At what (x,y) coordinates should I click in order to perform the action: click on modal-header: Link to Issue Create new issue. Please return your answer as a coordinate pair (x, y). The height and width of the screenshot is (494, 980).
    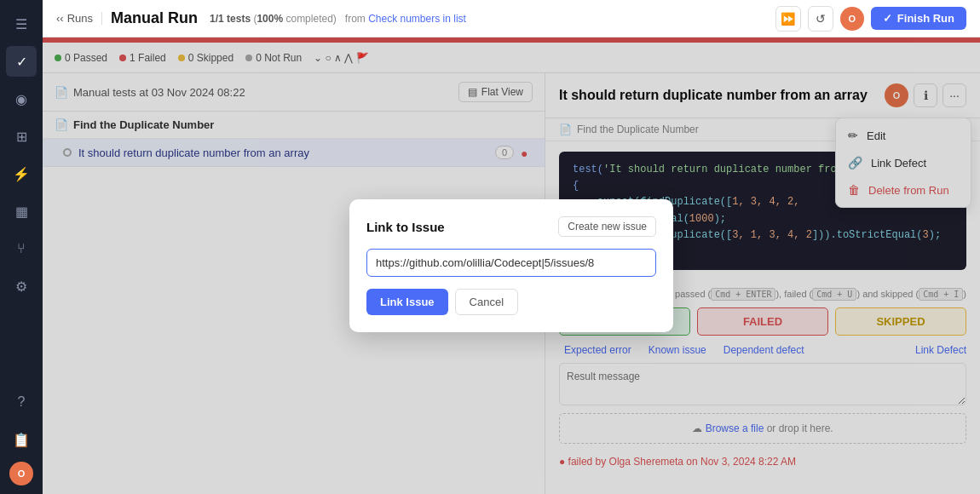
    Looking at the image, I should click on (511, 227).